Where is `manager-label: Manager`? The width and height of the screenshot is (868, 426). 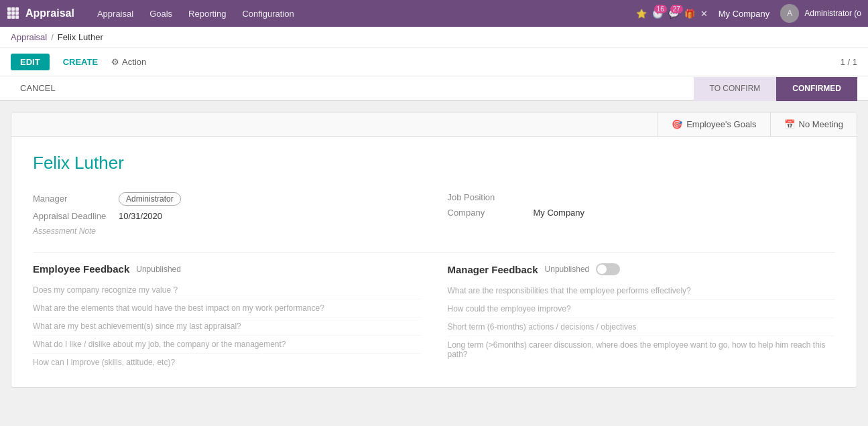 manager-label: Manager is located at coordinates (73, 198).